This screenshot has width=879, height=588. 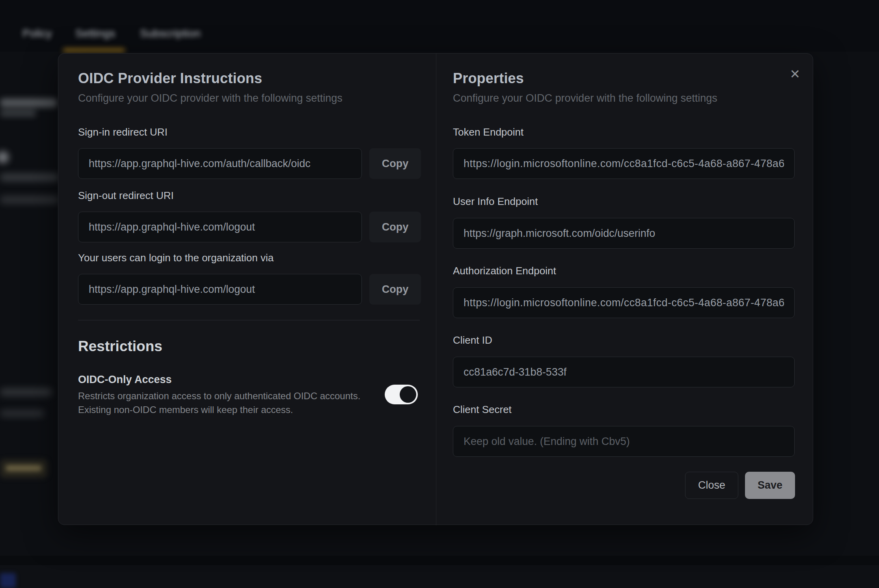 What do you see at coordinates (395, 164) in the screenshot?
I see `copy-signin-button: Copy` at bounding box center [395, 164].